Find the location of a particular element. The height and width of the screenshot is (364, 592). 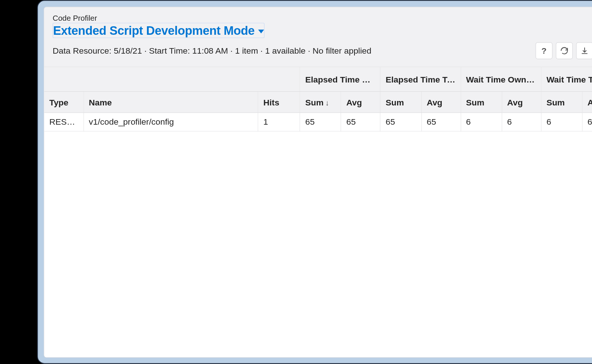

mode-label: Extended Script Development Mode is located at coordinates (154, 30).